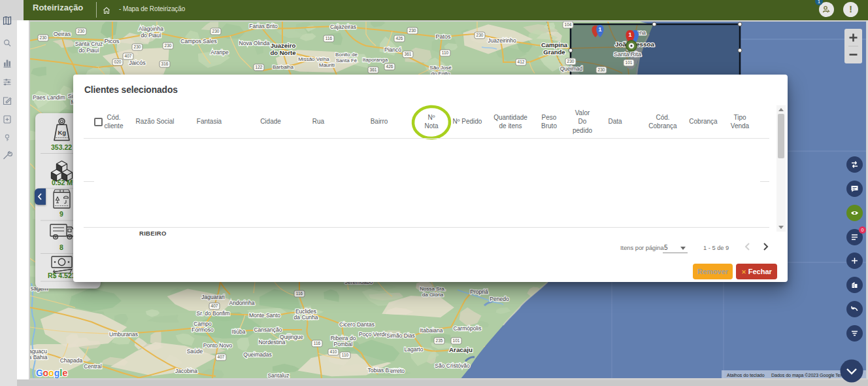 The width and height of the screenshot is (868, 386). What do you see at coordinates (375, 60) in the screenshot?
I see `svg-text: Itaporanga` at bounding box center [375, 60].